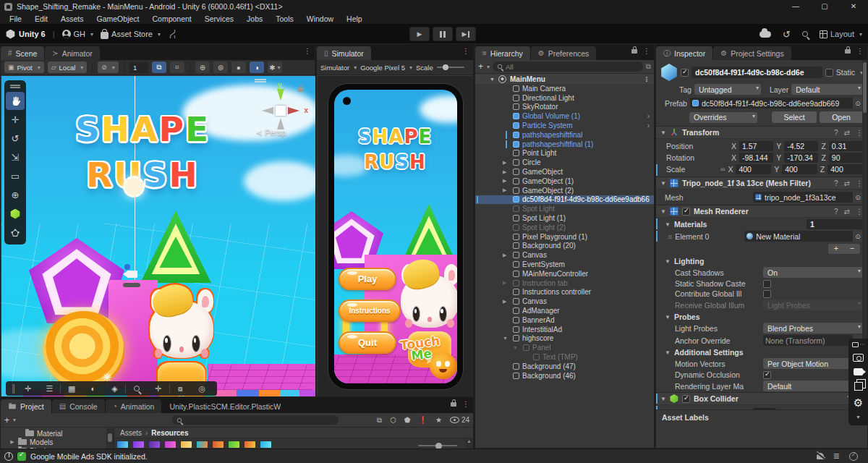  I want to click on overlay-grip: ║, so click(14, 388).